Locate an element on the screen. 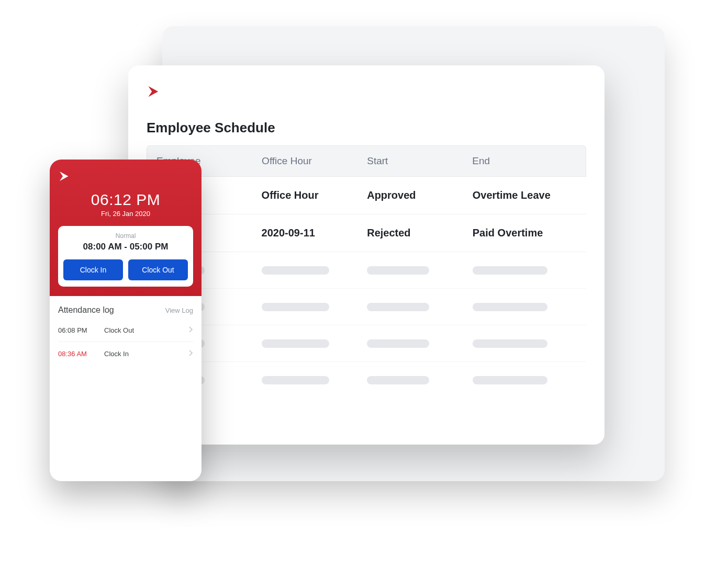 The image size is (728, 568). log-time: 06:08 PM is located at coordinates (81, 331).